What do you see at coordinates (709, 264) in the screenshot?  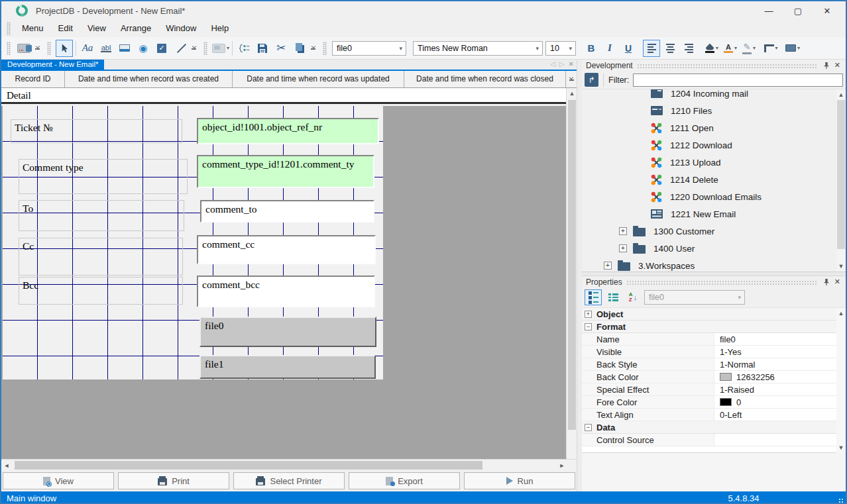 I see `tree-item-3-workspaces: +3.Workspaces` at bounding box center [709, 264].